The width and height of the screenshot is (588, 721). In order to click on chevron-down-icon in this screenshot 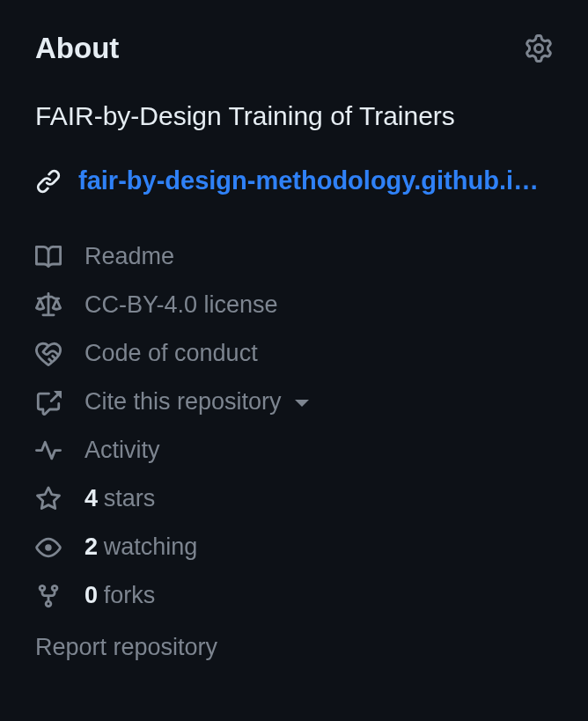, I will do `click(302, 403)`.